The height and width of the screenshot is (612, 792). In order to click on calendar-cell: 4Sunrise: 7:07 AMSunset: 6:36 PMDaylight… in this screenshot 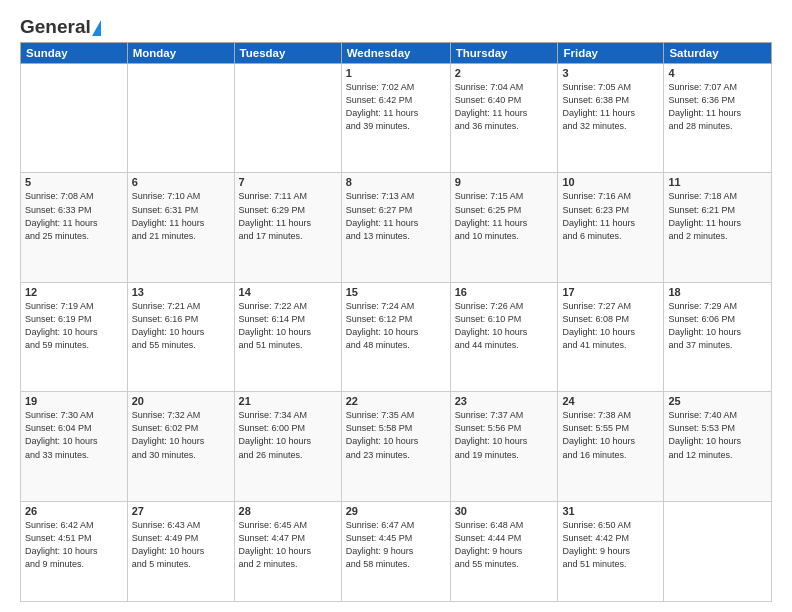, I will do `click(718, 118)`.